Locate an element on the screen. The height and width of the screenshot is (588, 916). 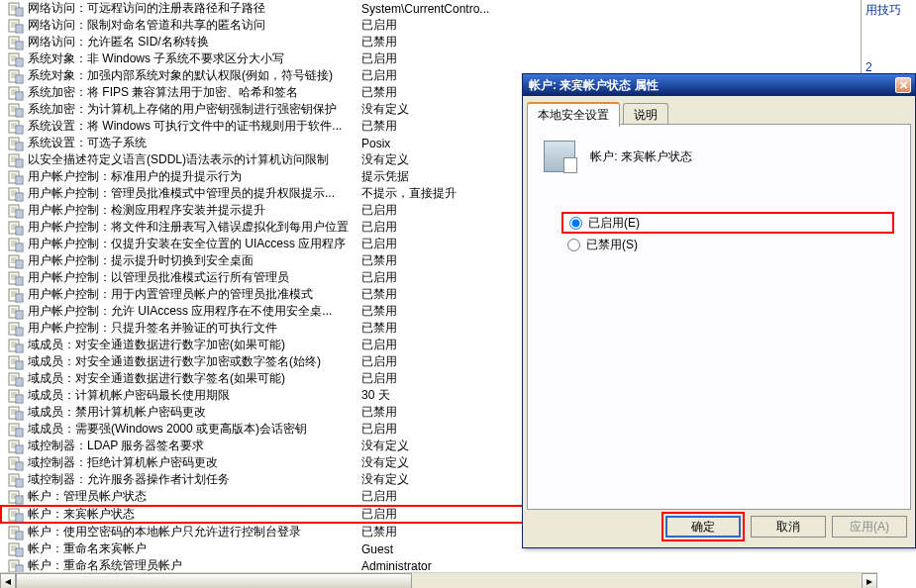
list-item-name: 帐户：来宾帐户状态 is located at coordinates (194, 515).